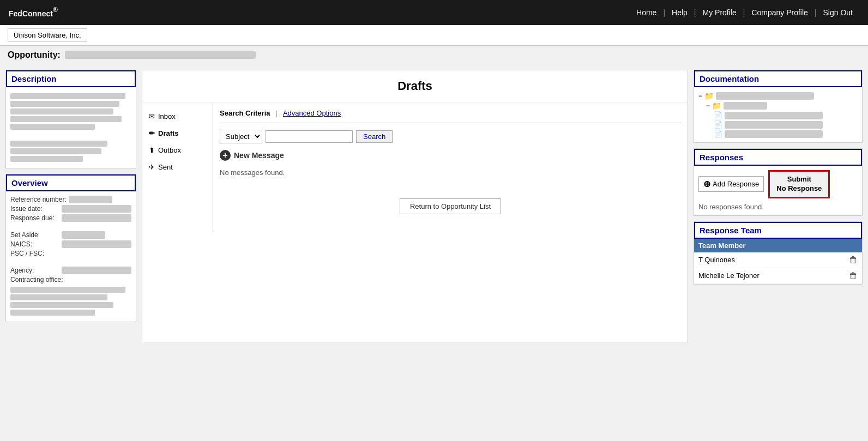  What do you see at coordinates (450, 136) in the screenshot?
I see `search-row: Subject Search` at bounding box center [450, 136].